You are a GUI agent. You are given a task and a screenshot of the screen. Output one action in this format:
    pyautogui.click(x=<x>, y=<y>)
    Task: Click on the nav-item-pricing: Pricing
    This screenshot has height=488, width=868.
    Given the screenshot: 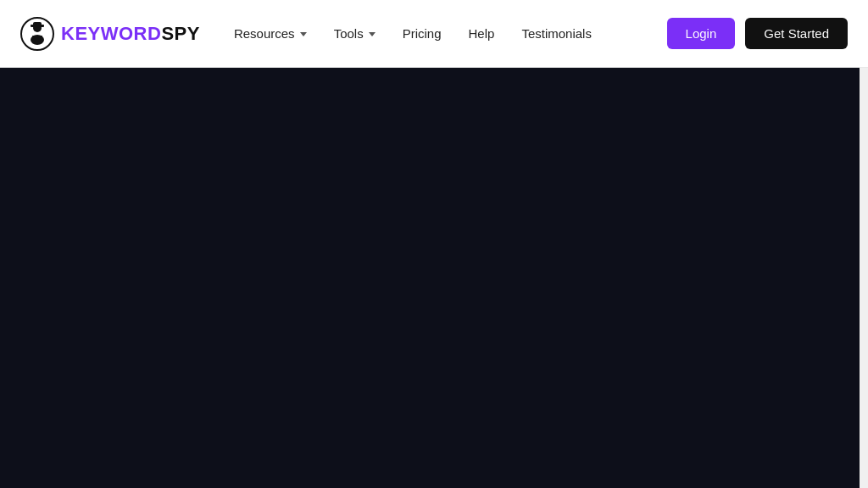 What is the action you would take?
    pyautogui.click(x=422, y=34)
    